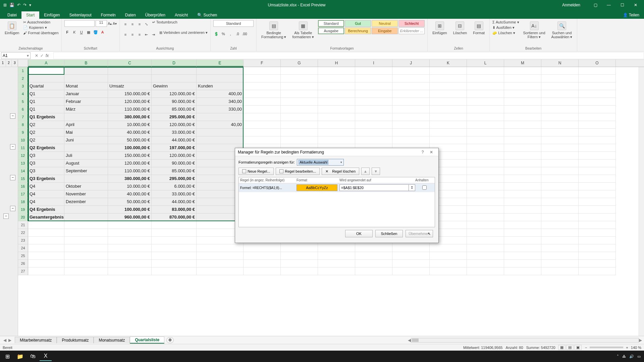 The height and width of the screenshot is (362, 644). What do you see at coordinates (46, 109) in the screenshot?
I see `cell: Q1` at bounding box center [46, 109].